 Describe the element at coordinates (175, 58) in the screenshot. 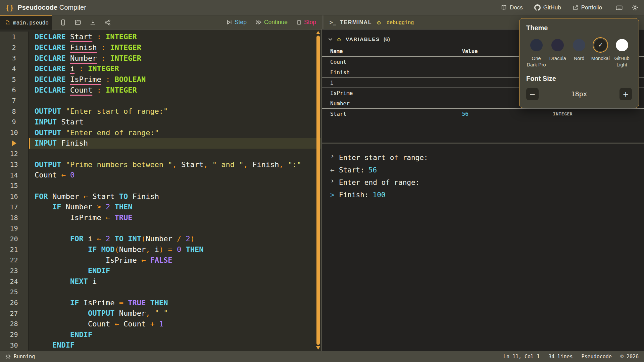

I see `code-text: DECLARE Number : INTEGER` at that location.